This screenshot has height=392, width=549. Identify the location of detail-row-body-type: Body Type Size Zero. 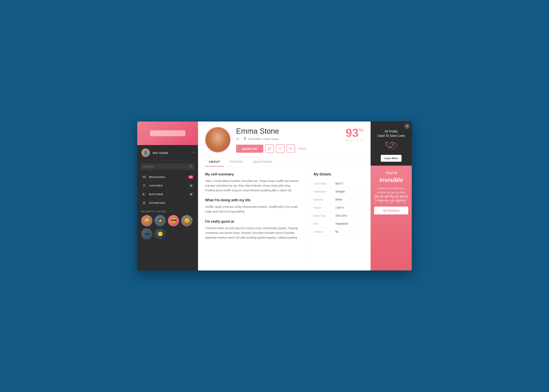
(339, 216).